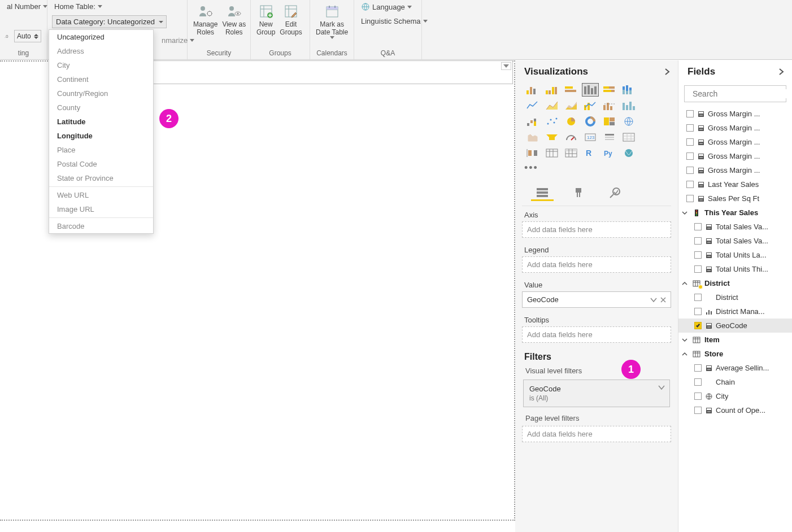 The image size is (792, 532). What do you see at coordinates (736, 269) in the screenshot?
I see `field-item: Total Units Thi...` at bounding box center [736, 269].